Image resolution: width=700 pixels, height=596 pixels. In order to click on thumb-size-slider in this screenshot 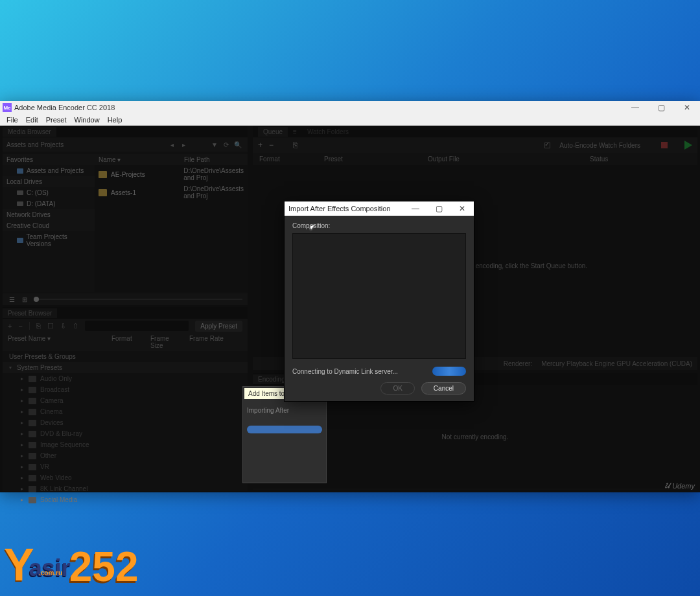, I will do `click(138, 299)`.